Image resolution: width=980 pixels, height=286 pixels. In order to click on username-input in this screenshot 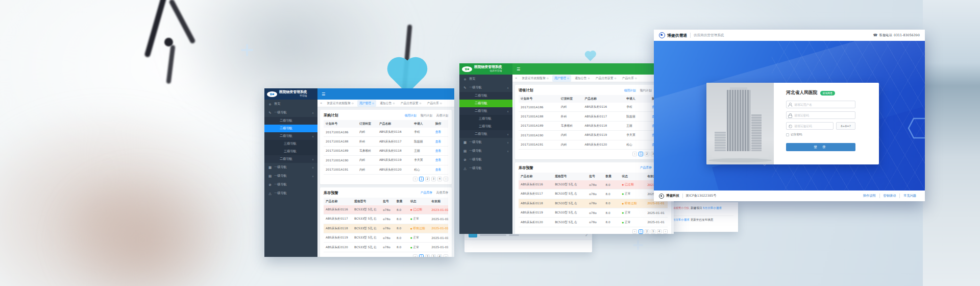, I will do `click(821, 104)`.